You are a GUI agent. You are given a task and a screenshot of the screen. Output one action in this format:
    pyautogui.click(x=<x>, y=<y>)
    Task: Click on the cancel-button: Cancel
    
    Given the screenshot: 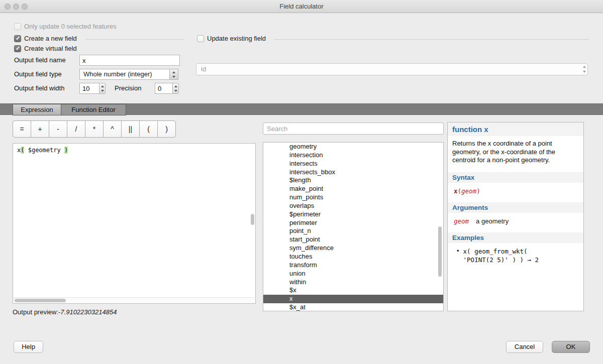 What is the action you would take?
    pyautogui.click(x=525, y=347)
    